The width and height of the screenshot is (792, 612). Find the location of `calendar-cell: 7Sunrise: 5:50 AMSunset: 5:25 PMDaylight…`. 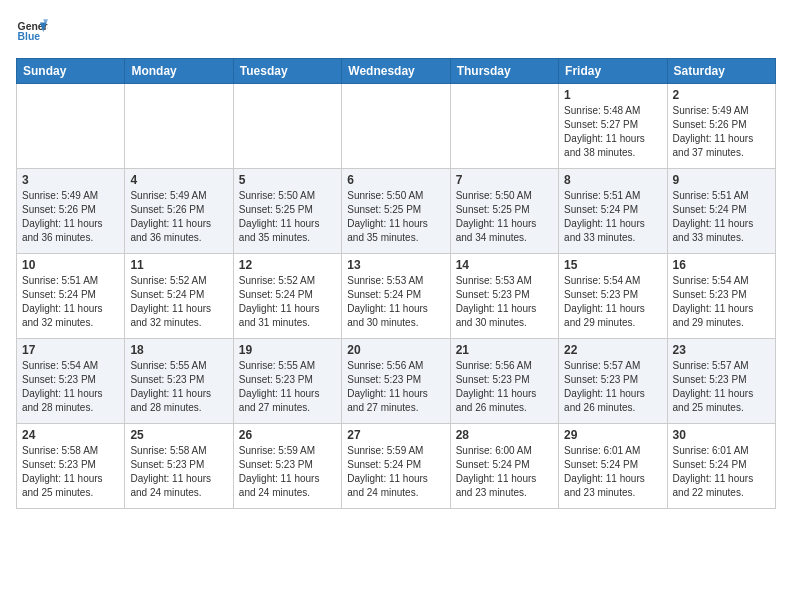

calendar-cell: 7Sunrise: 5:50 AMSunset: 5:25 PMDaylight… is located at coordinates (504, 212).